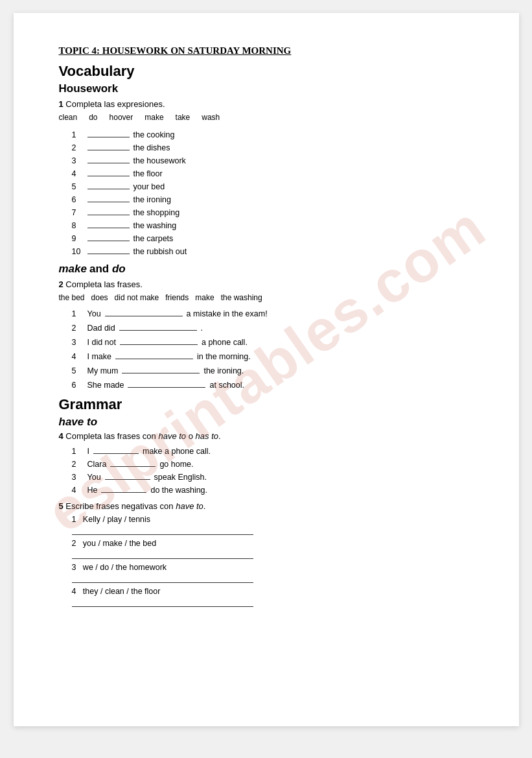 This screenshot has width=532, height=758. What do you see at coordinates (276, 463) in the screenshot?
I see `list-item: 2Clara go home.` at bounding box center [276, 463].